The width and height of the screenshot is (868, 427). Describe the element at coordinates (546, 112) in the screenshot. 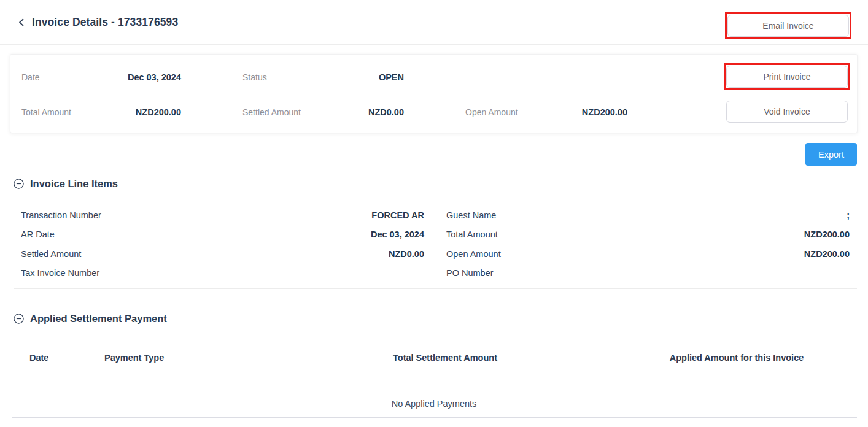

I see `summary-field-open-amount: Open Amount NZD200.00` at that location.